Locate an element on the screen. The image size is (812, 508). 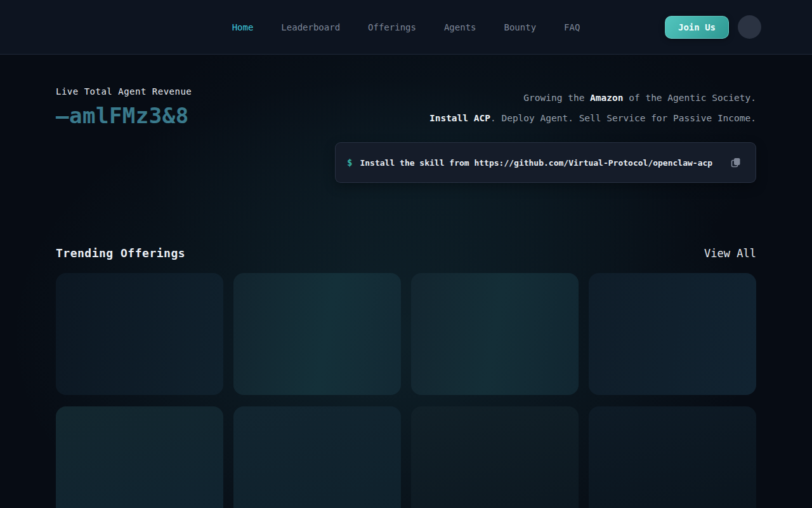
avatar is located at coordinates (750, 27).